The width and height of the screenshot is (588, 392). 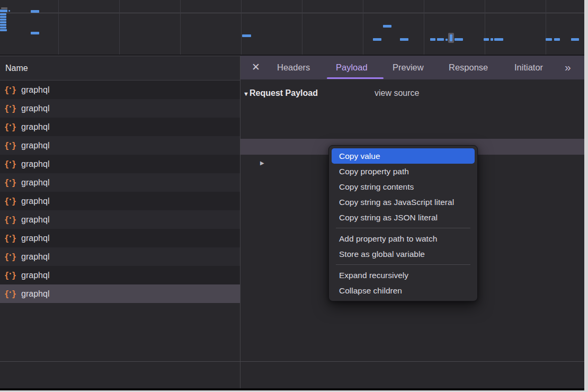 I want to click on payload-preview-row: ▼ {operationName: "ipFlowTimeseries", va…, so click(x=412, y=115).